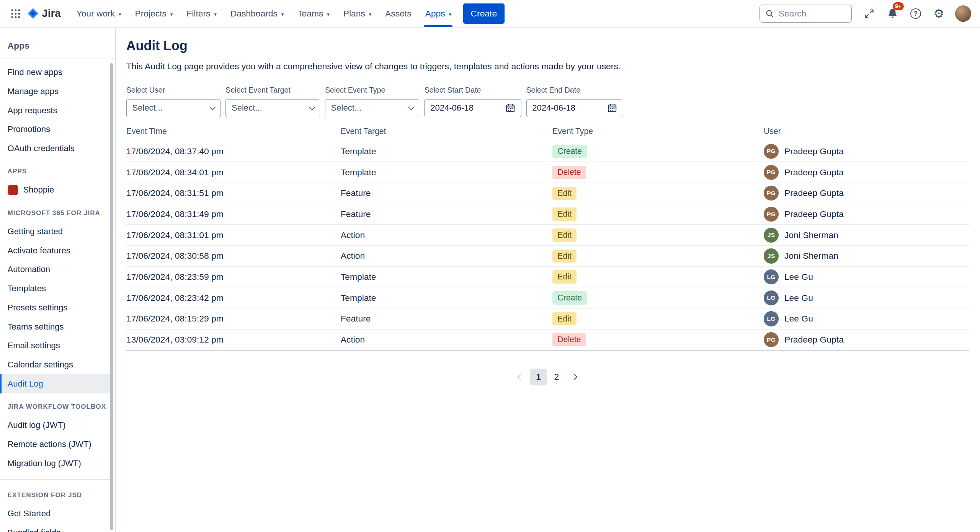  I want to click on select-end-date-input, so click(568, 108).